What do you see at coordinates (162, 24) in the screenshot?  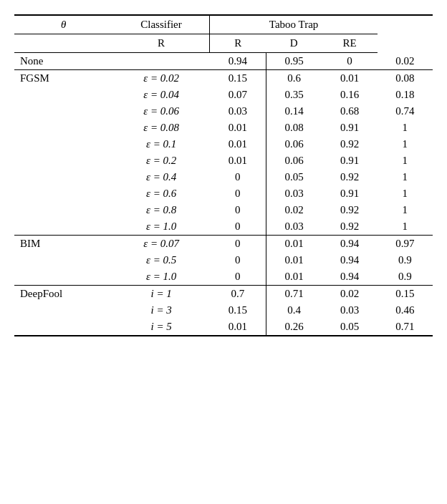 I see `classifier-header: Classifier` at bounding box center [162, 24].